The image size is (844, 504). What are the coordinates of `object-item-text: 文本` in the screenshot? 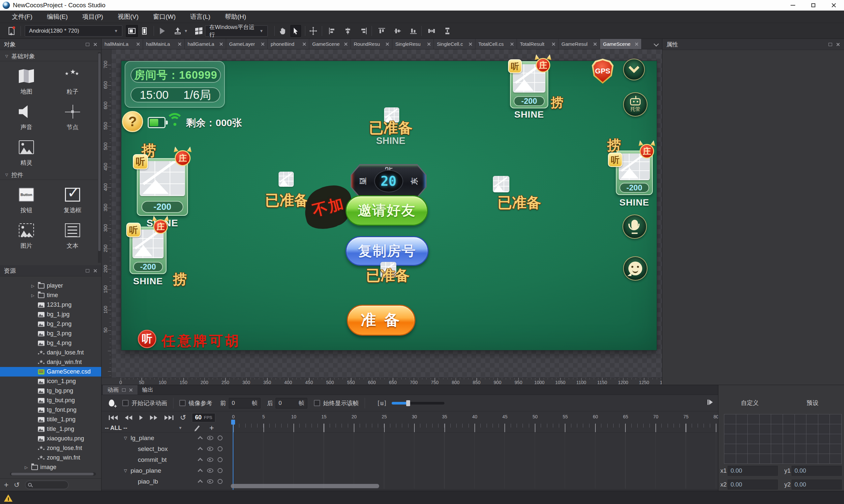 It's located at (73, 236).